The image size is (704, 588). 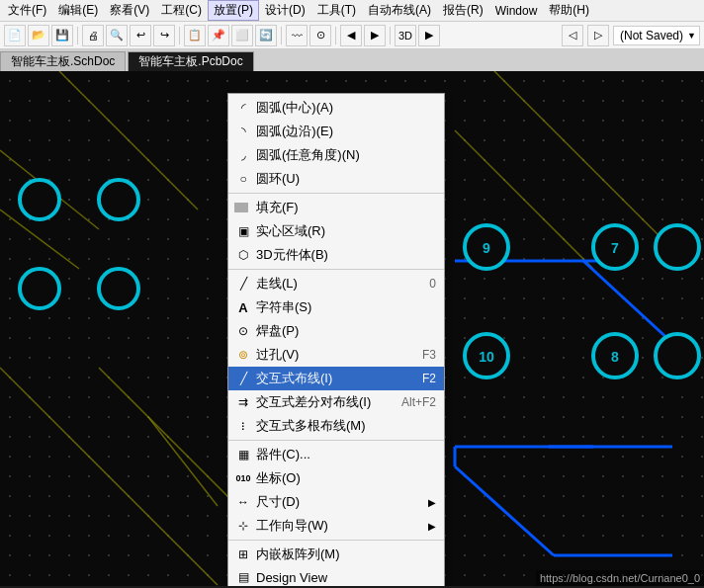 What do you see at coordinates (336, 355) in the screenshot?
I see `via-item: ⊚ 过孔(V) F3` at bounding box center [336, 355].